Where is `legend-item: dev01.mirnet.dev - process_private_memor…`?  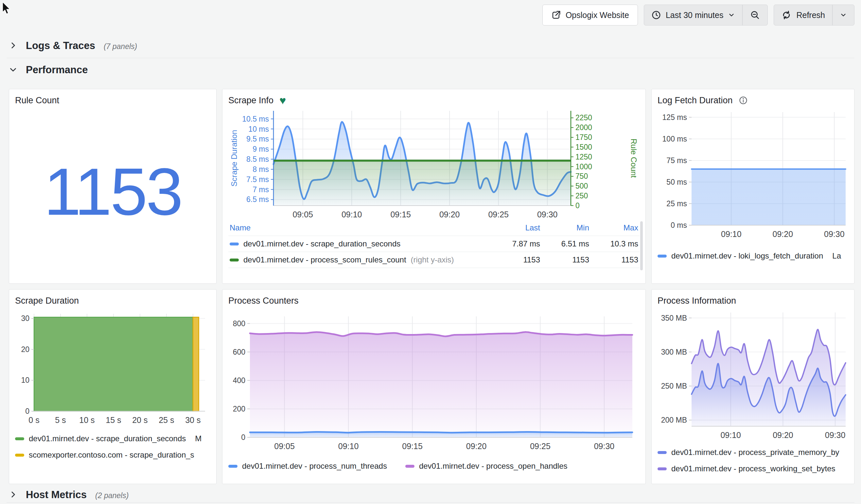 legend-item: dev01.mirnet.dev - process_private_memor… is located at coordinates (753, 452).